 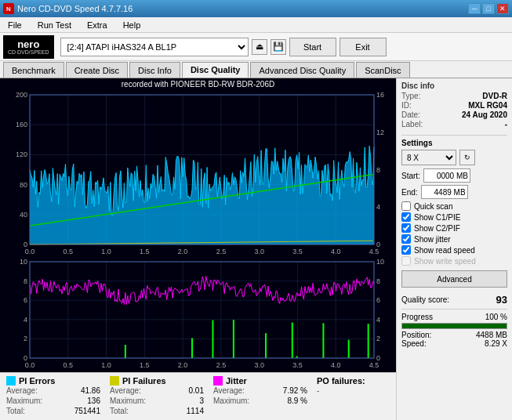 What do you see at coordinates (383, 70) in the screenshot?
I see `tab-scandisc: ScanDisc` at bounding box center [383, 70].